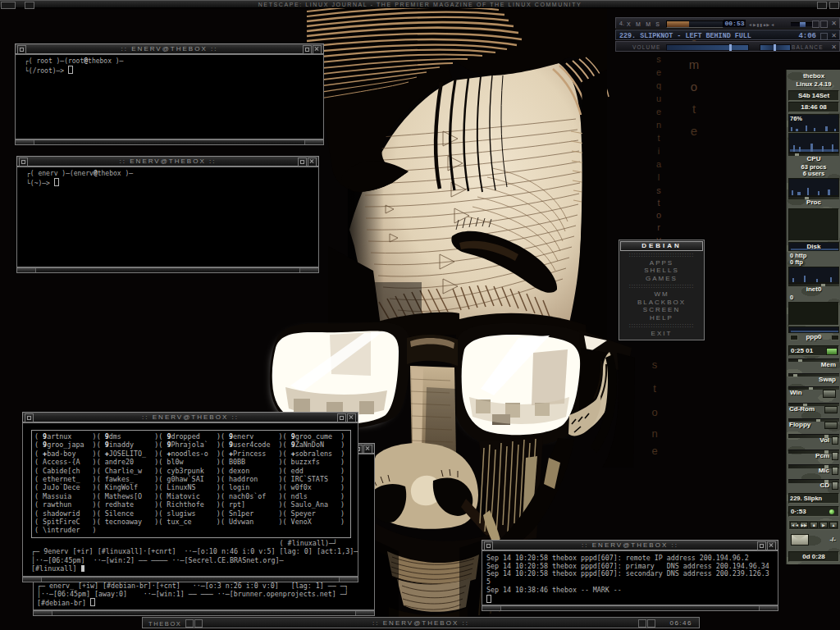  Describe the element at coordinates (659, 227) in the screenshot. I see `svg-text: r` at that location.